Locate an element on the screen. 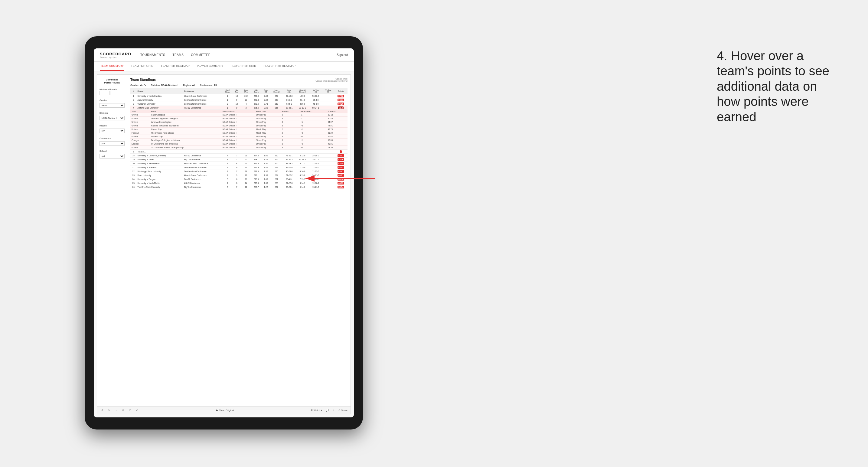 Image resolution: width=868 pixels, height=467 pixels. expand-button: ⤢ is located at coordinates (334, 410).